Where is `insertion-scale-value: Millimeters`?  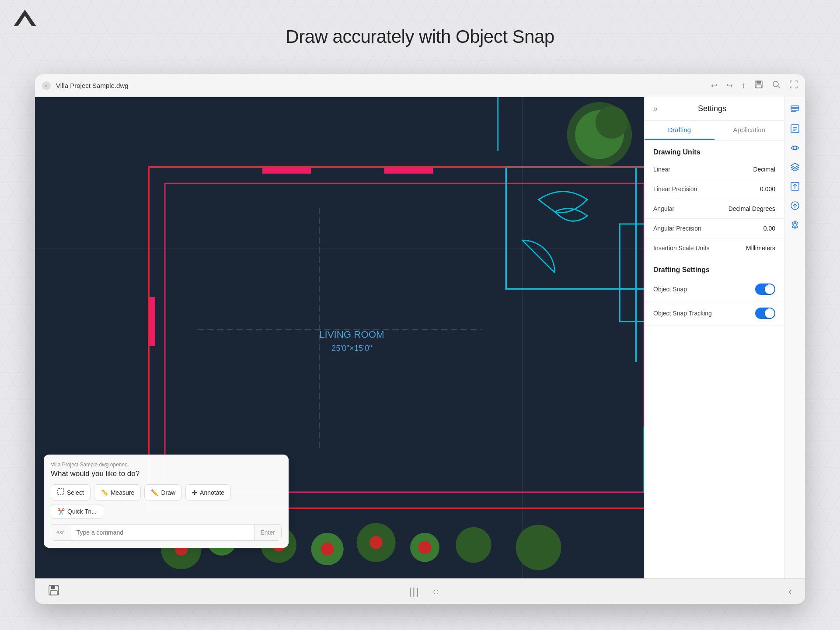 insertion-scale-value: Millimeters is located at coordinates (761, 248).